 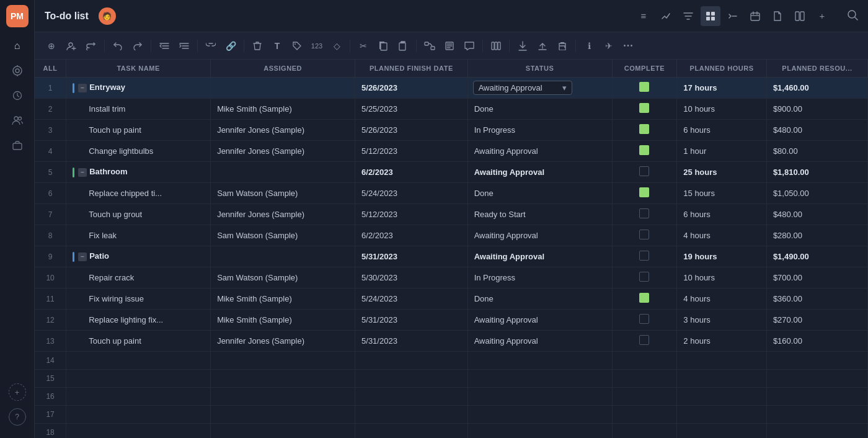 I want to click on status-dropdown: Awaiting Approval ▾, so click(x=523, y=88).